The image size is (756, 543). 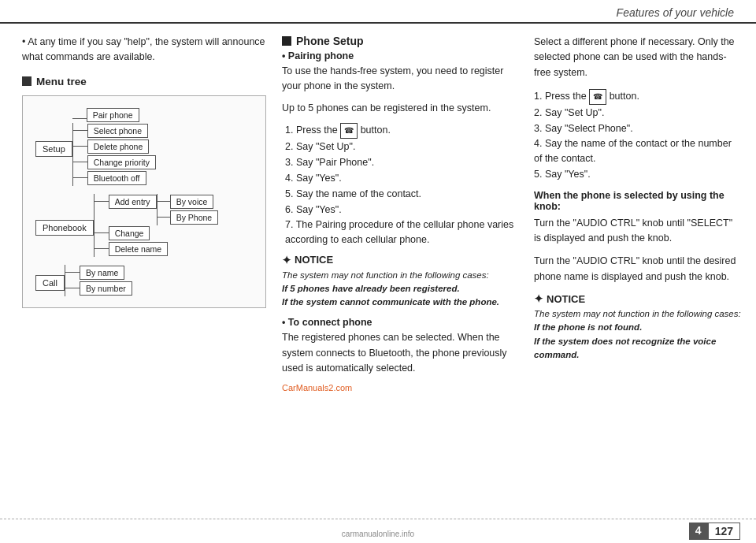 I want to click on bluetooth-off-node: Bluetooth off, so click(x=117, y=178).